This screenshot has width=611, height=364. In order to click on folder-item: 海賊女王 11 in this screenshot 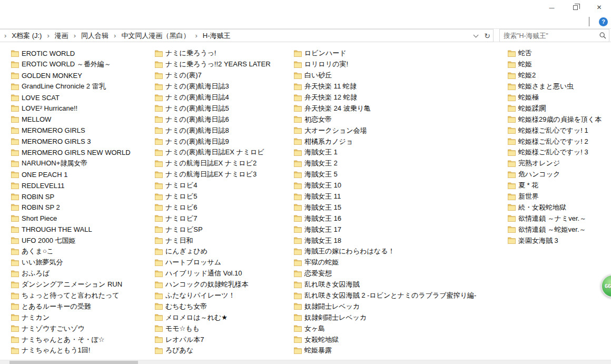, I will do `click(401, 197)`.